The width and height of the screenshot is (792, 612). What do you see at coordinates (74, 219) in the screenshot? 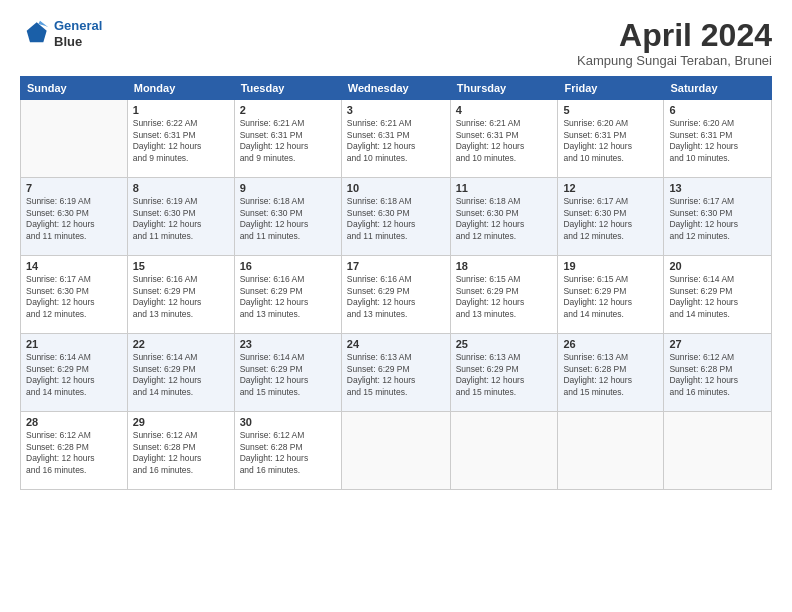
I see `day-info: Sunrise: 6:19 AM Sunset: 6:30 PM Dayligh…` at bounding box center [74, 219].